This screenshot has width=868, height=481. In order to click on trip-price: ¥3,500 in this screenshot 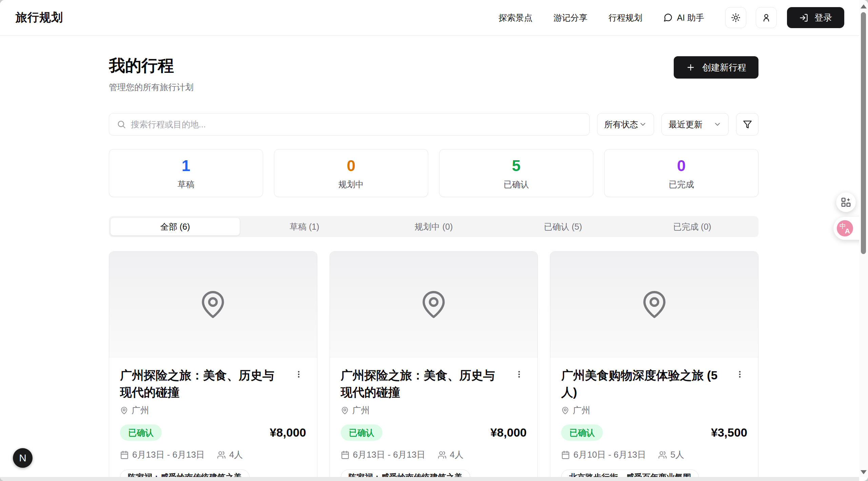, I will do `click(729, 433)`.